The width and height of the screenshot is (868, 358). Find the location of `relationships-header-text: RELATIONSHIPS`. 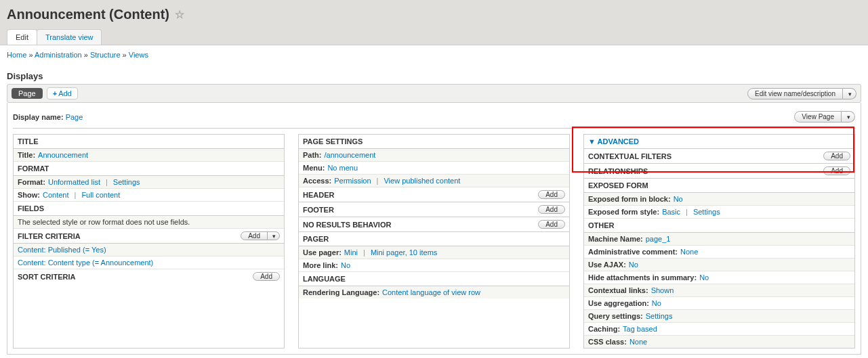

relationships-header-text: RELATIONSHIPS is located at coordinates (618, 171).